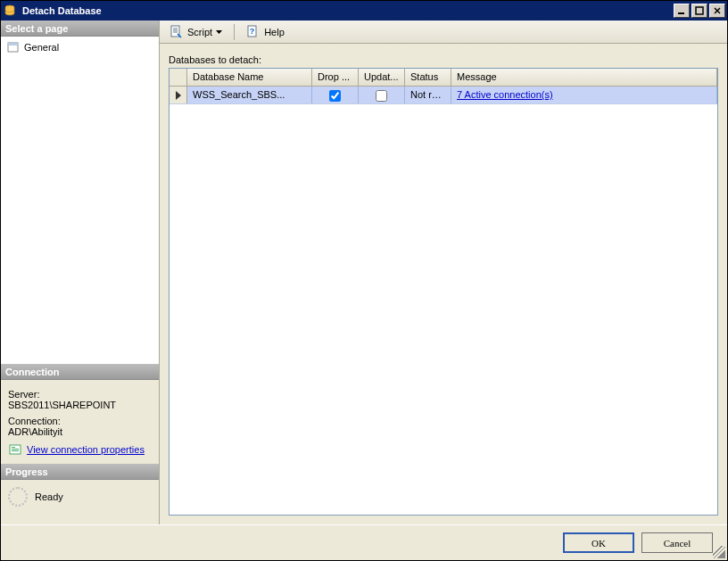 The height and width of the screenshot is (561, 728). What do you see at coordinates (15, 450) in the screenshot?
I see `properties-icon` at bounding box center [15, 450].